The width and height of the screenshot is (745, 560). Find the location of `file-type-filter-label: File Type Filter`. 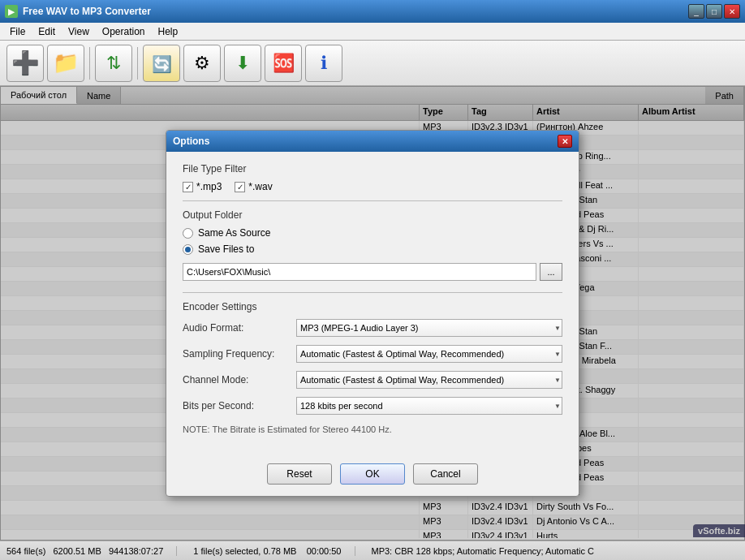

file-type-filter-label: File Type Filter is located at coordinates (372, 169).